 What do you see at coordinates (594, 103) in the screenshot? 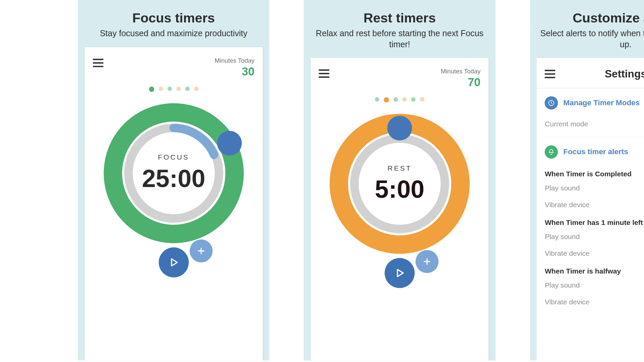
I see `manage-timer-modes-link: Manage Timer Modes` at bounding box center [594, 103].